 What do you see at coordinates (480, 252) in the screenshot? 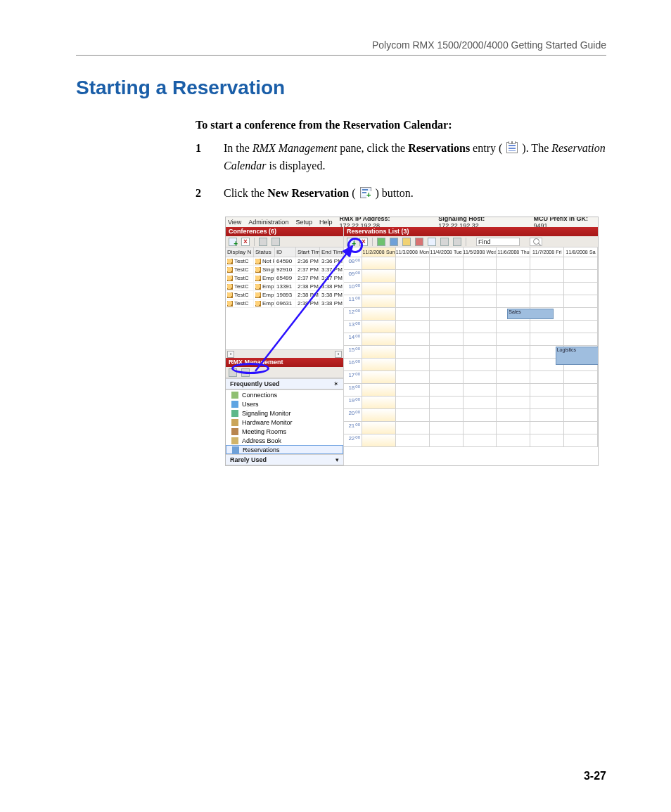
I see `day-header: 11/5/2008 Wed` at bounding box center [480, 252].